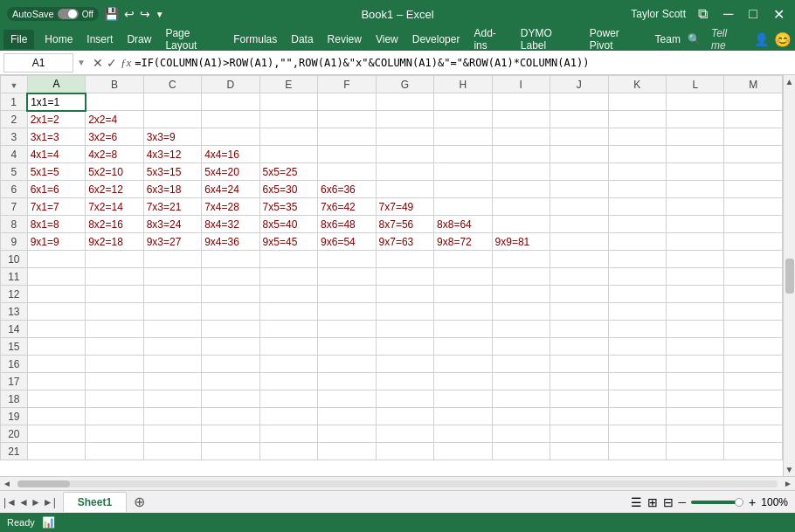 The width and height of the screenshot is (795, 532). What do you see at coordinates (463, 85) in the screenshot?
I see `col-header-H: H` at bounding box center [463, 85].